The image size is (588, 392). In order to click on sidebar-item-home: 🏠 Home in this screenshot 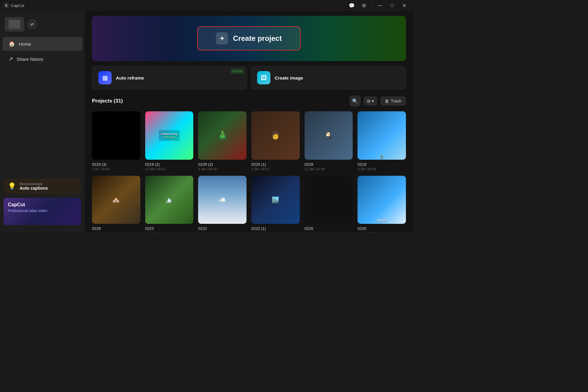, I will do `click(42, 44)`.